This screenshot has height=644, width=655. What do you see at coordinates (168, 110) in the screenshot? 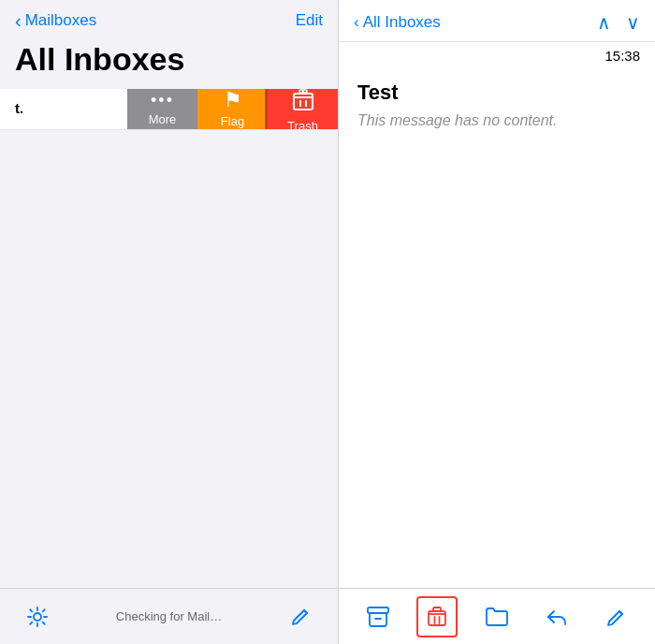
I see `email-list-item: t. 15:38 › ••• More ⚑ Flag` at bounding box center [168, 110].